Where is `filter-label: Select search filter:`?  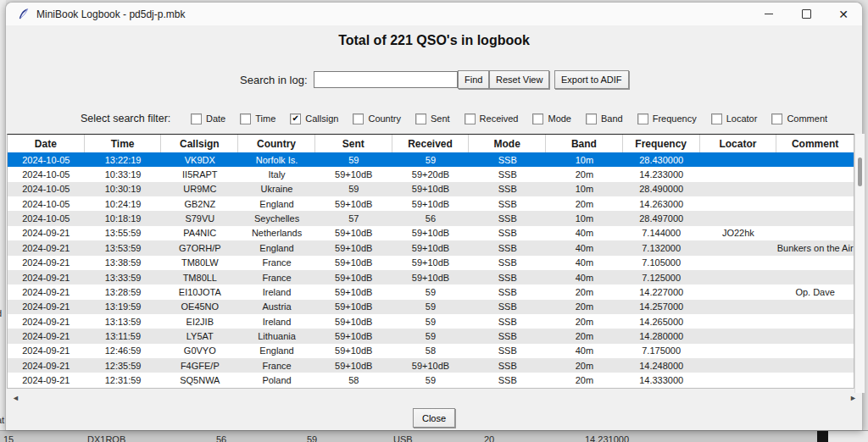 filter-label: Select search filter: is located at coordinates (125, 119).